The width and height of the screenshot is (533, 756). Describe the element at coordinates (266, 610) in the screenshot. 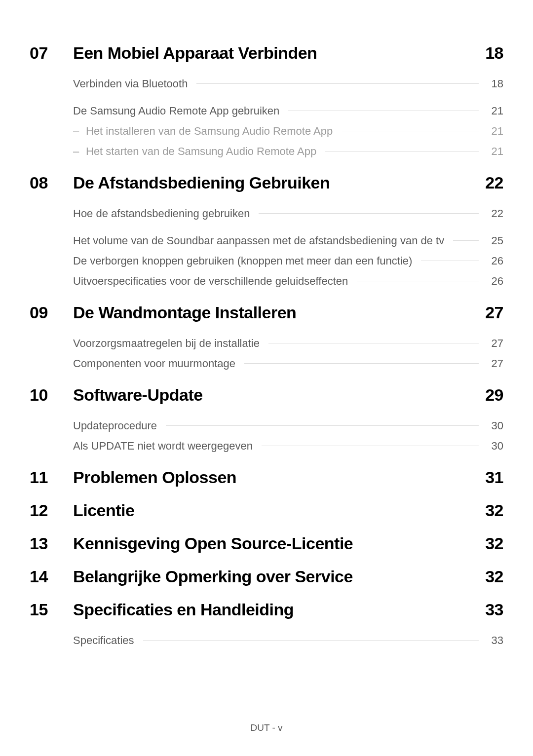

I see `toc-section-head: 15Specificaties en Handleiding33` at that location.